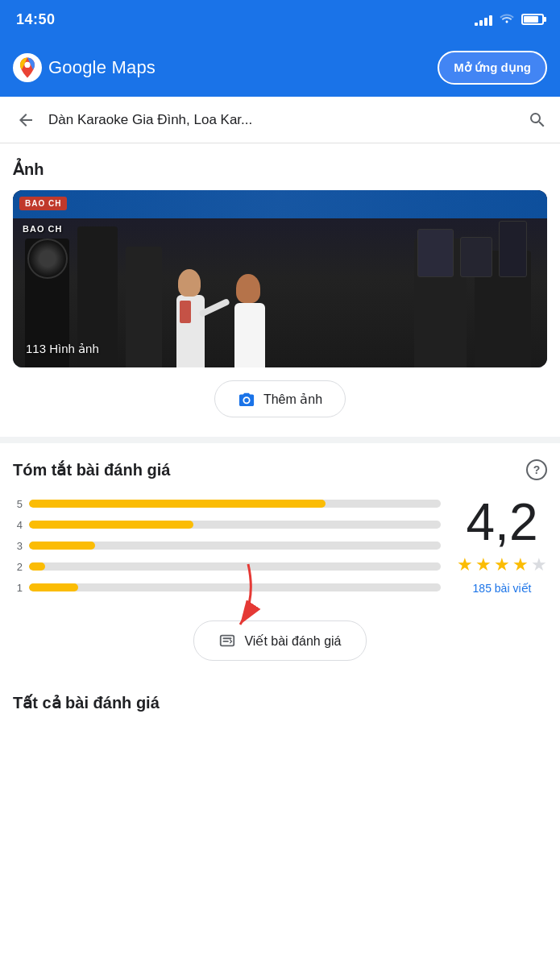 This screenshot has width=560, height=967. What do you see at coordinates (227, 546) in the screenshot?
I see `bar-row-3: 3` at bounding box center [227, 546].